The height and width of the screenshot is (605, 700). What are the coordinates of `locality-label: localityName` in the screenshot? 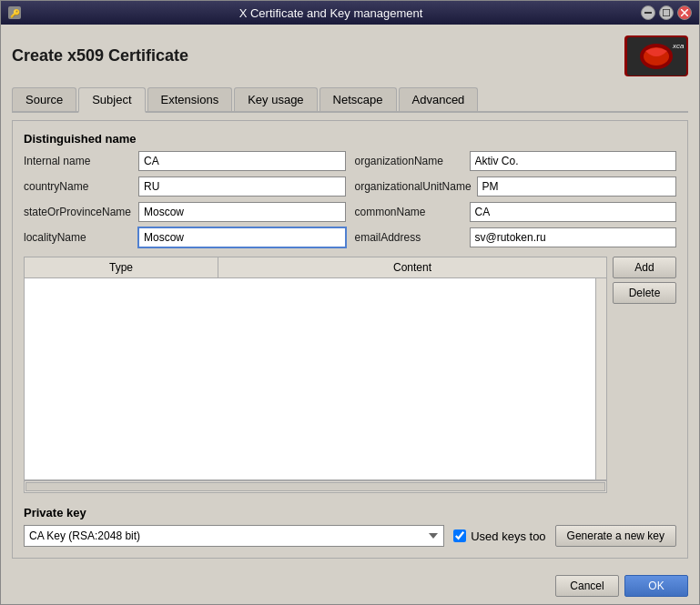 It's located at (78, 237).